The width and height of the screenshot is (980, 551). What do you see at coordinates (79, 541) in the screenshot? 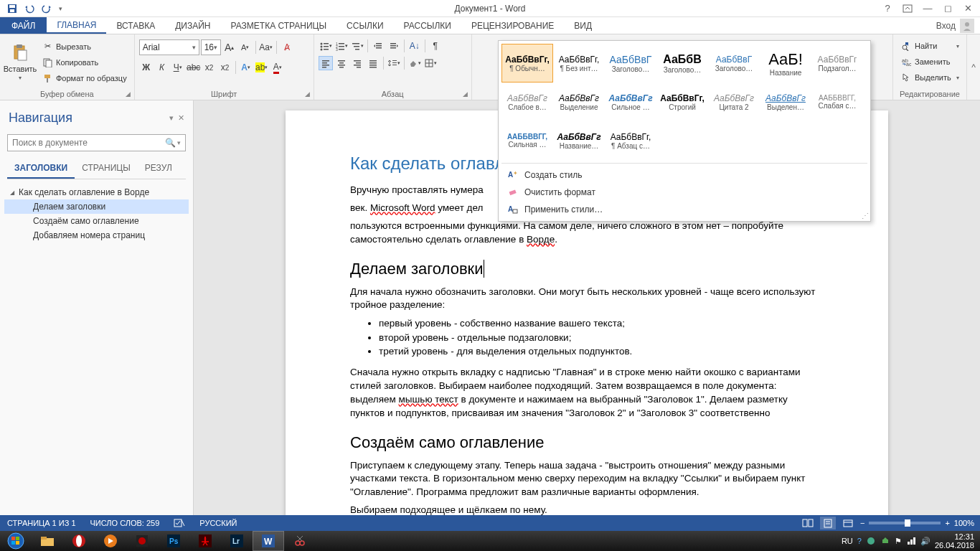
I see `tb-opera` at bounding box center [79, 541].